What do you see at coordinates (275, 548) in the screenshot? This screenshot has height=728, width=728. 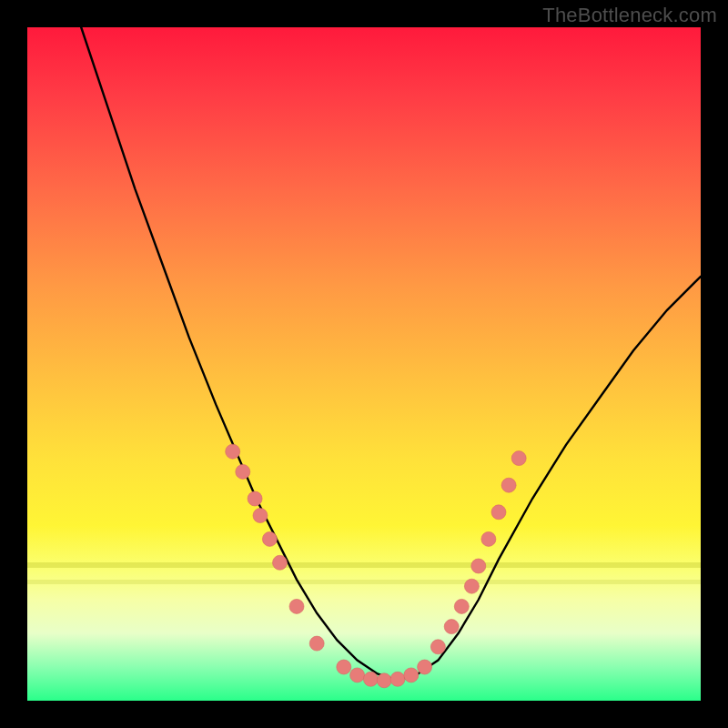 I see `left-arm-markers` at bounding box center [275, 548].